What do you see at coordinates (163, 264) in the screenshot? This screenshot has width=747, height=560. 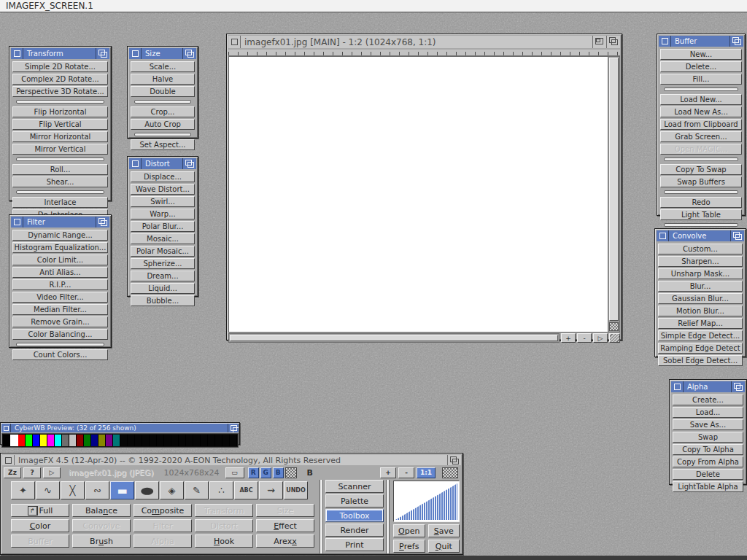 I see `distort-button: Spherize...` at bounding box center [163, 264].